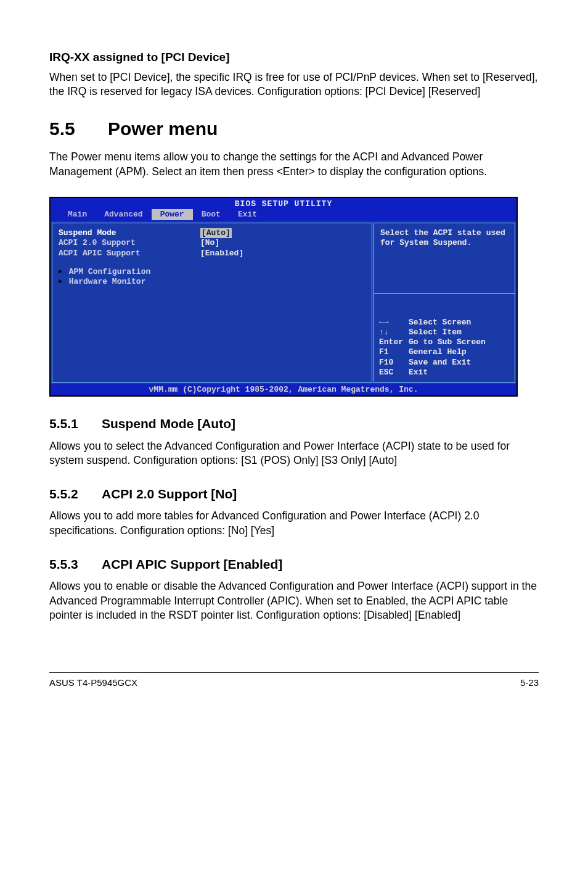 The height and width of the screenshot is (887, 588). I want to click on key-desc: Go to Sub Screen, so click(447, 342).